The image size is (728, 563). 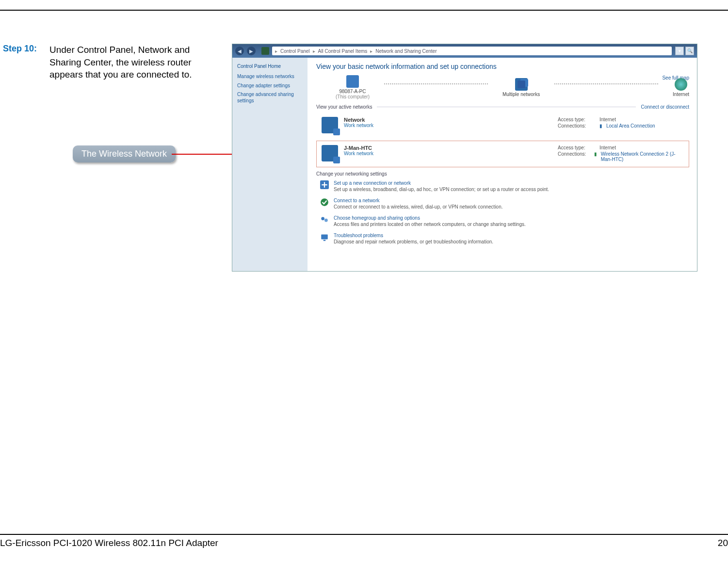 What do you see at coordinates (521, 84) in the screenshot?
I see `multiple-networks-icon` at bounding box center [521, 84].